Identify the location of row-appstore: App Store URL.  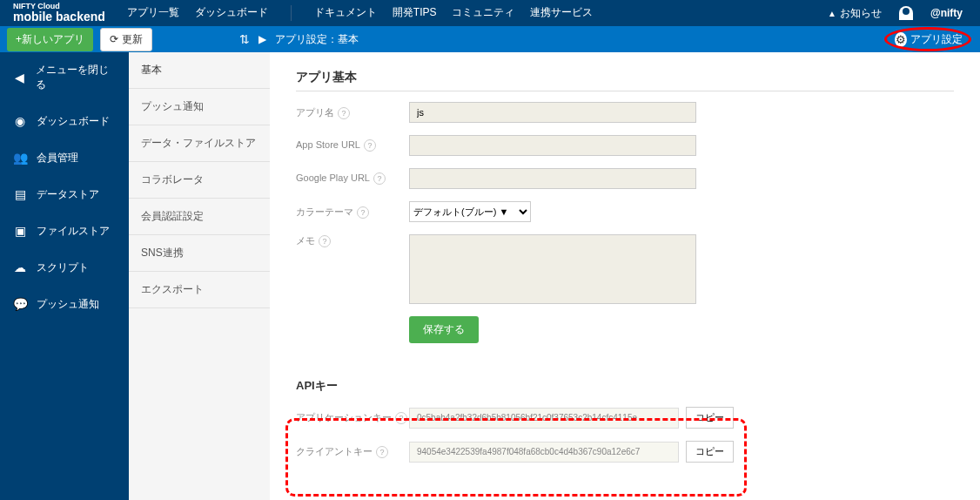
(625, 145).